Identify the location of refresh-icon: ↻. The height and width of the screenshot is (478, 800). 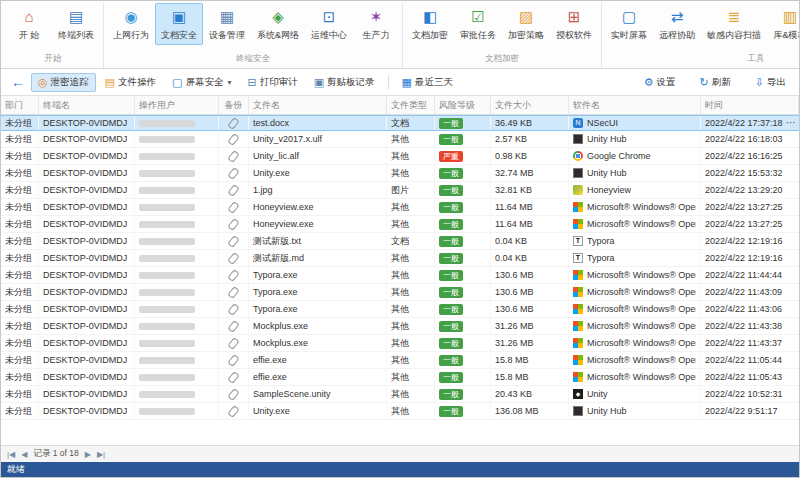
(704, 82).